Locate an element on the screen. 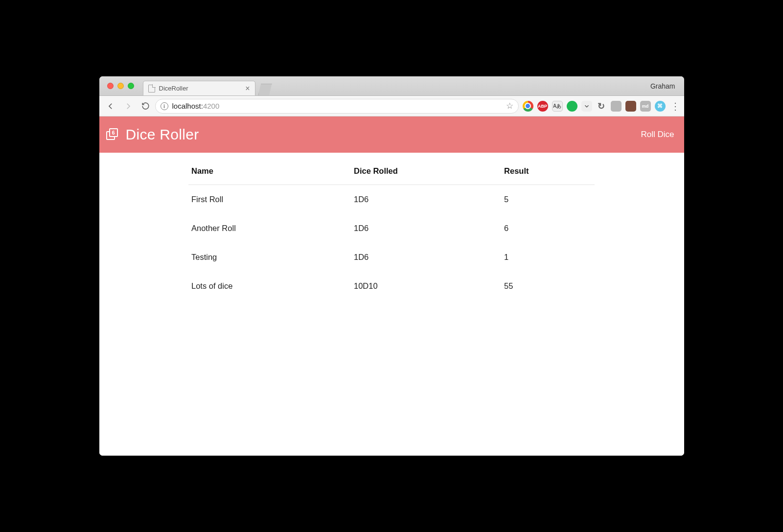  bookmark-star-icon: ☆ is located at coordinates (510, 106).